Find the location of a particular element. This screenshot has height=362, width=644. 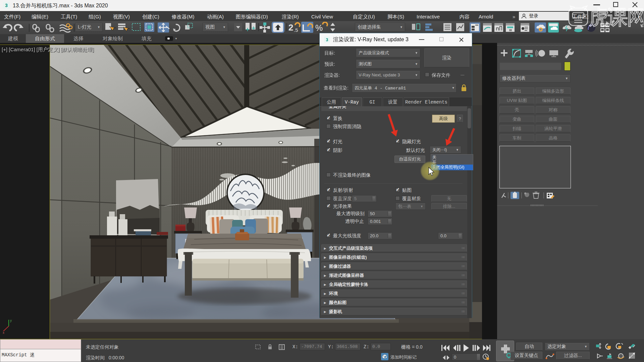

svg-text: .5 is located at coordinates (296, 30).